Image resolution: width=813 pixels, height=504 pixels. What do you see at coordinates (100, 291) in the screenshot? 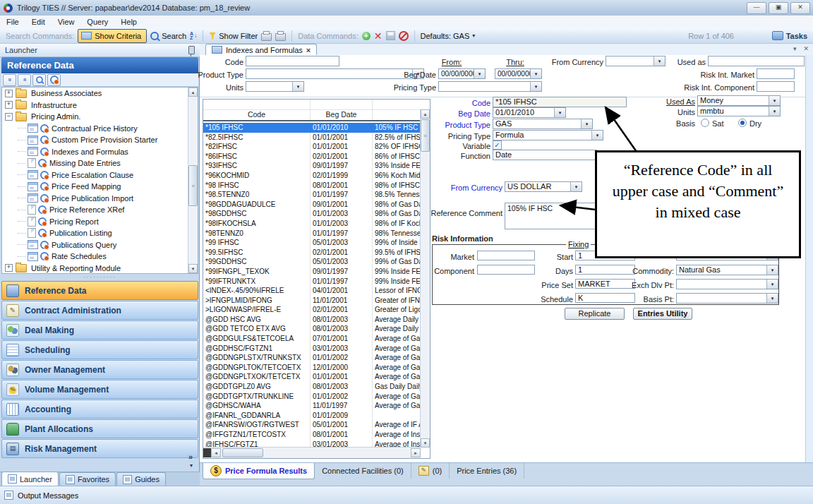
I see `launcher-section: Reference Data` at bounding box center [100, 291].